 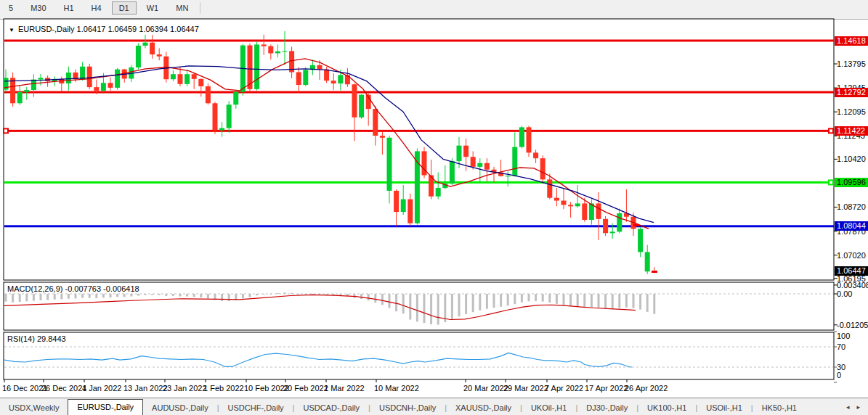 I want to click on ohlc-open: 1.06417, so click(x=92, y=29).